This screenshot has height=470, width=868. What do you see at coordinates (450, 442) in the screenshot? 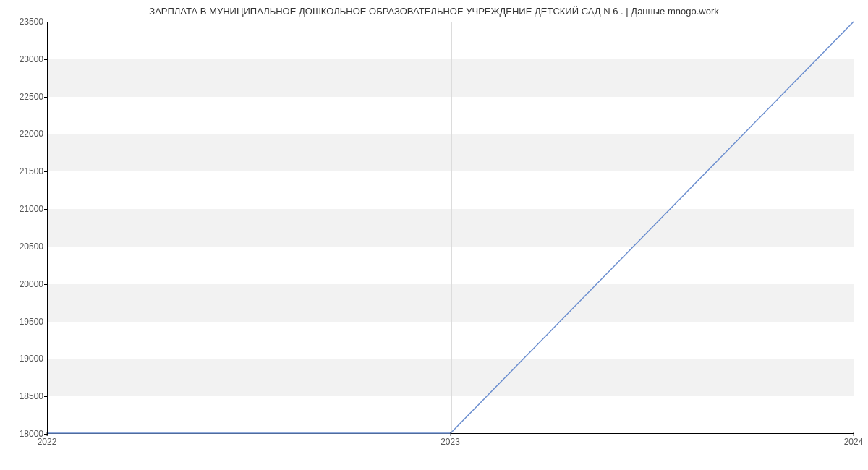
I see `x-tick-label: 2023` at bounding box center [450, 442].